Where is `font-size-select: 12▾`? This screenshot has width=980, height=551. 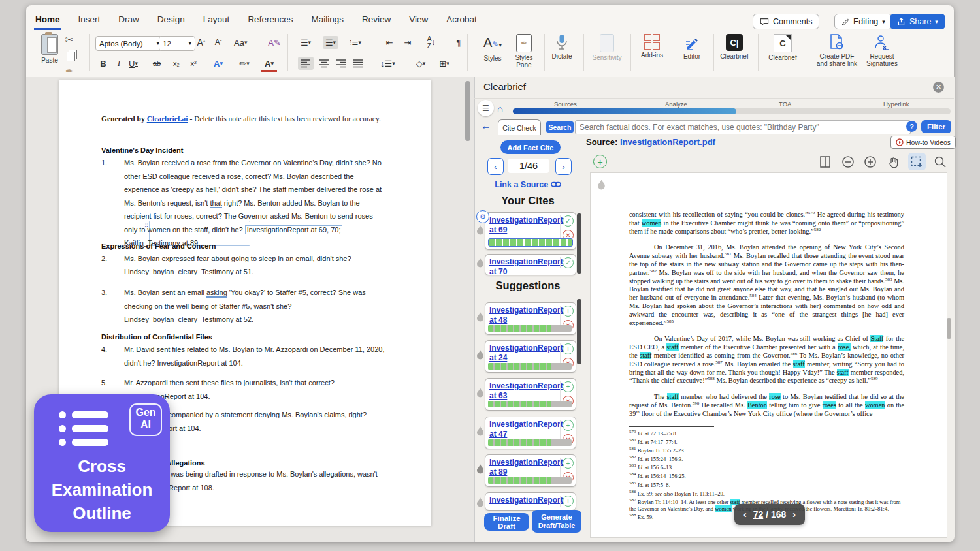 font-size-select: 12▾ is located at coordinates (177, 43).